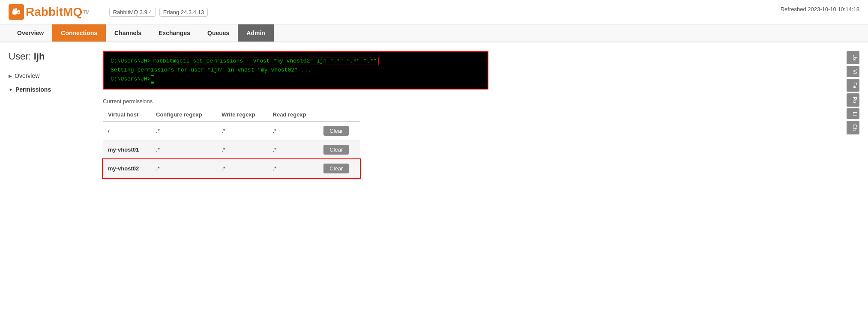 The image size is (868, 325). What do you see at coordinates (153, 80) in the screenshot?
I see `terminal-cursor: █` at bounding box center [153, 80].